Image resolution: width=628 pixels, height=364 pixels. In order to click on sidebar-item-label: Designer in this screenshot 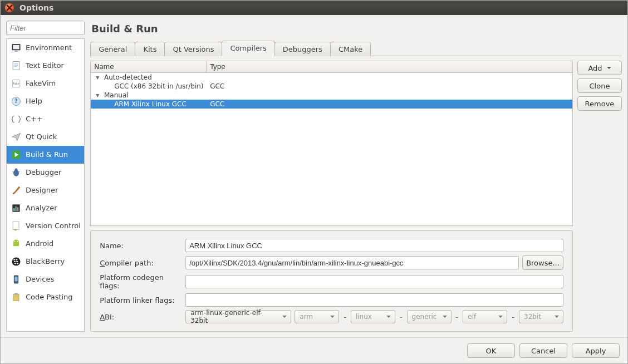, I will do `click(42, 190)`.